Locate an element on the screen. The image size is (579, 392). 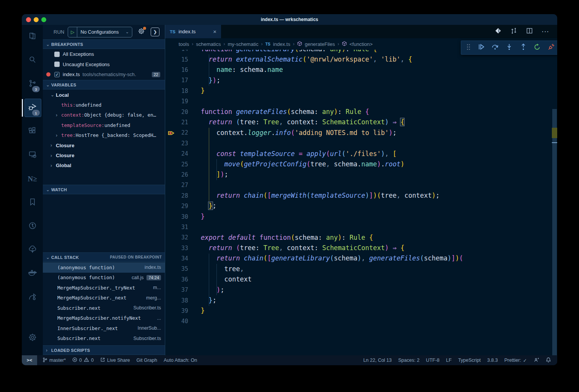
variable-row: templateSource: undefined is located at coordinates (104, 125).